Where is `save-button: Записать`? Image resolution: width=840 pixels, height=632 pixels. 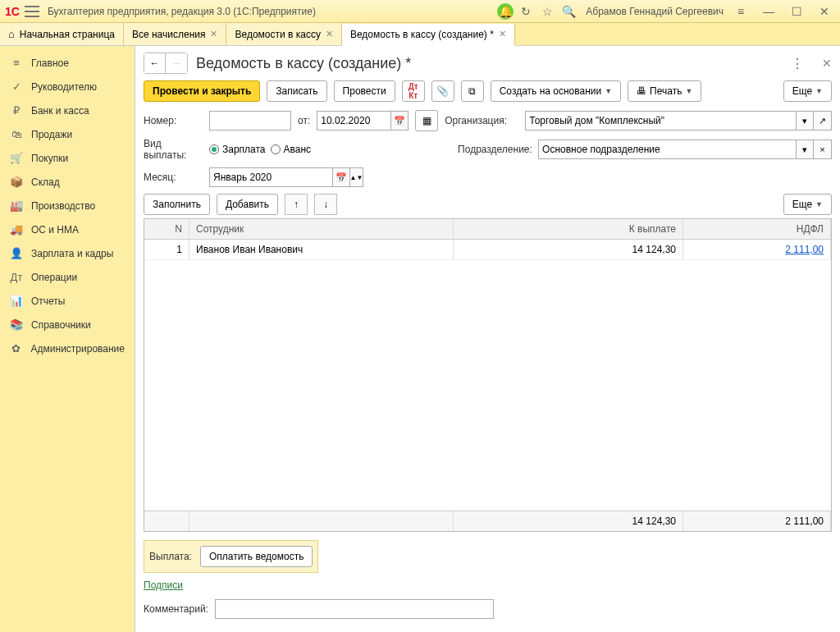
save-button: Записать is located at coordinates (297, 91).